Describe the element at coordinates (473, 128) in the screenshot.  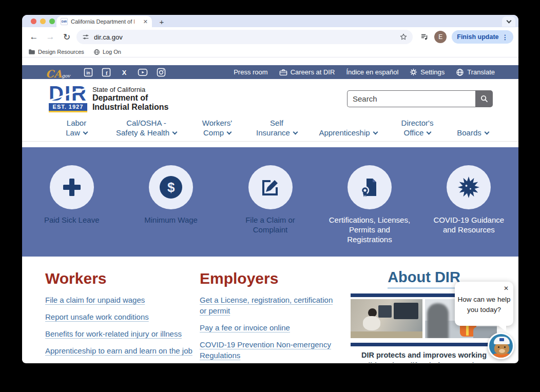
I see `nav-boards: Boards` at that location.